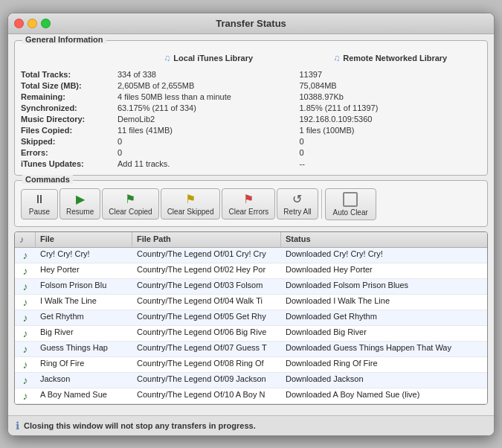 The height and width of the screenshot is (448, 502). What do you see at coordinates (391, 130) in the screenshot?
I see `info-row-remote: 1 files (100MB)` at bounding box center [391, 130].